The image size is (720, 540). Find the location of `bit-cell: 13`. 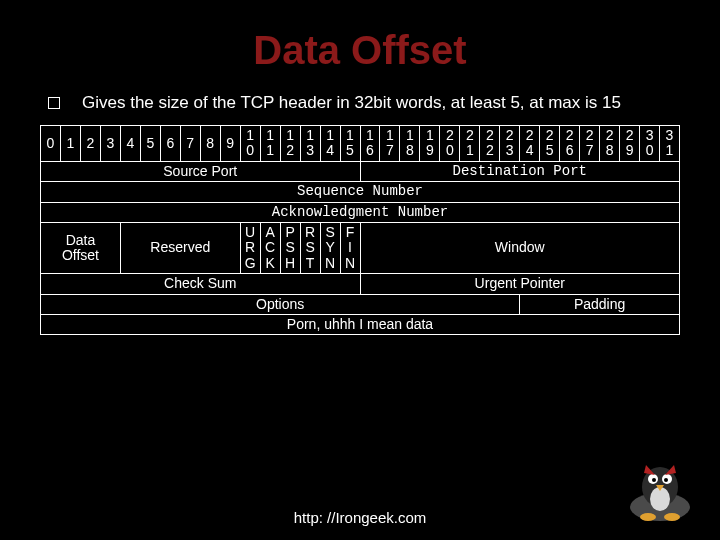

bit-cell: 13 is located at coordinates (310, 144).